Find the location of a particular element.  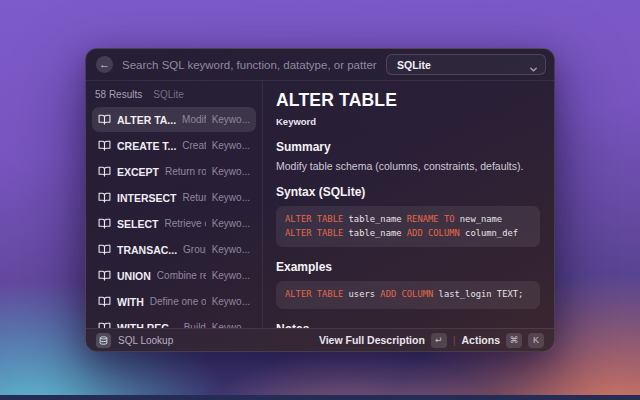

database-icon is located at coordinates (104, 340).